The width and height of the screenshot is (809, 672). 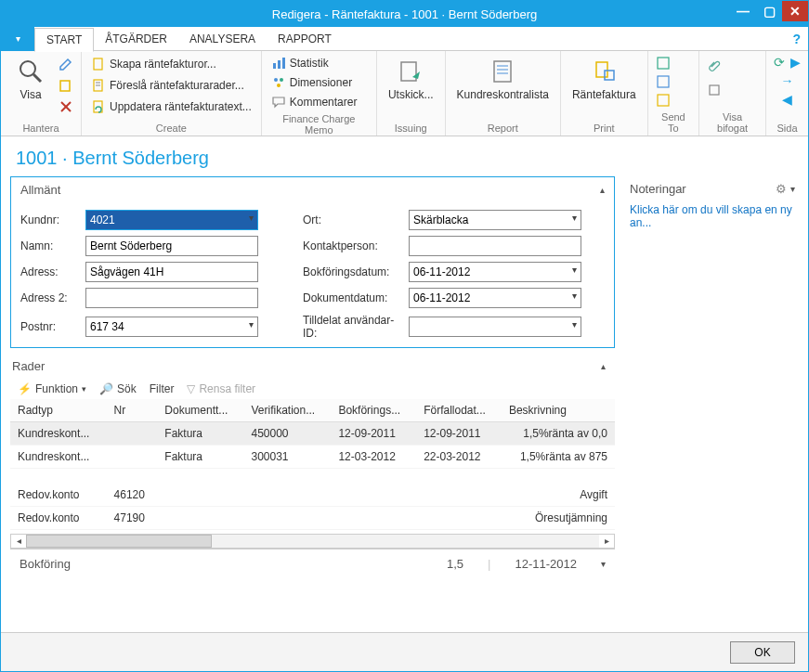 What do you see at coordinates (59, 410) in the screenshot?
I see `col-radtyp: Radtyp` at bounding box center [59, 410].